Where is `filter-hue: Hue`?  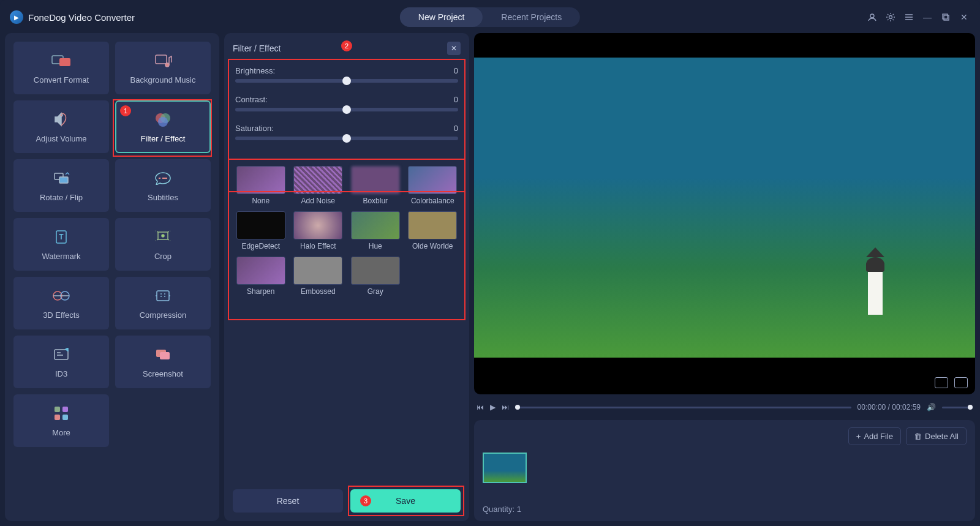 filter-hue: Hue is located at coordinates (375, 231).